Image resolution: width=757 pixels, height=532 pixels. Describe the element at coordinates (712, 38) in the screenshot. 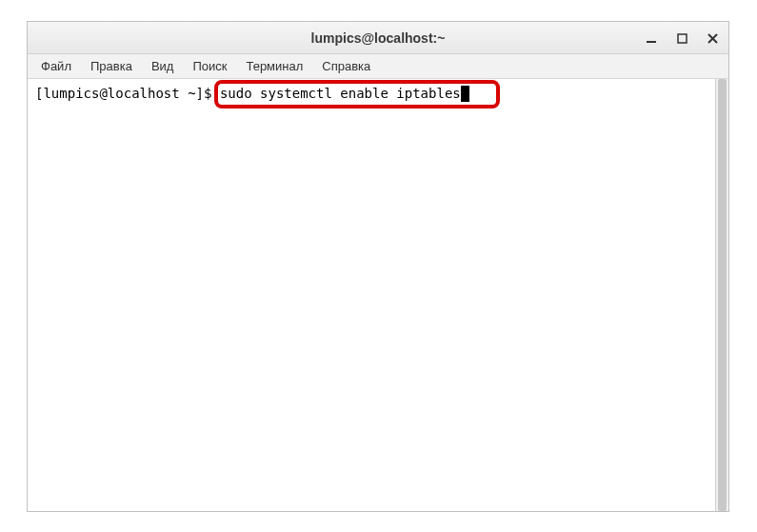

I see `close-icon` at that location.